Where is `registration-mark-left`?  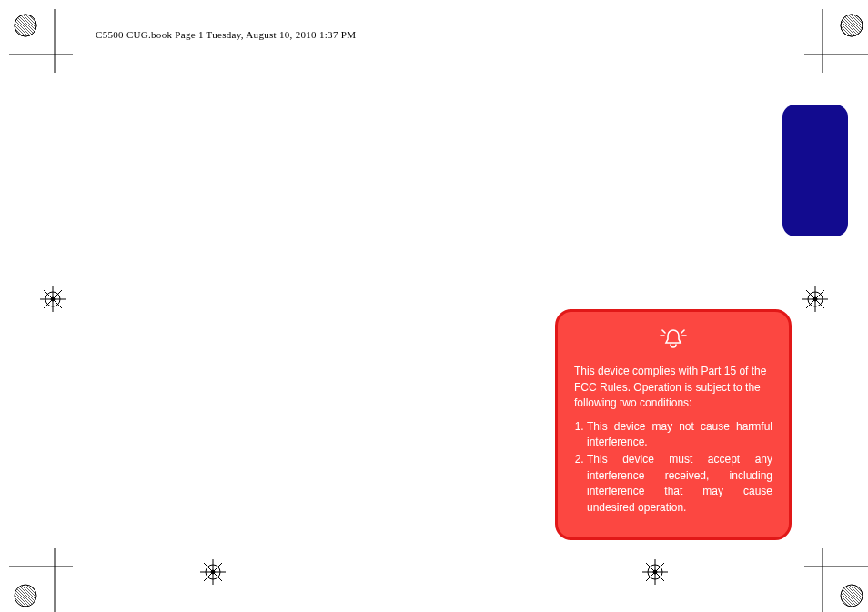 registration-mark-left is located at coordinates (53, 299).